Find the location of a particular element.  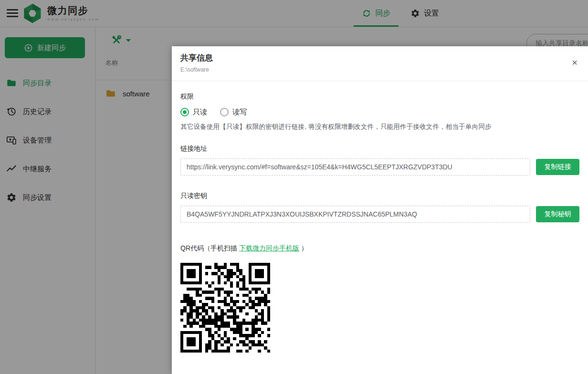

qr-label-prefix: QR代码（手机扫描 is located at coordinates (210, 248).